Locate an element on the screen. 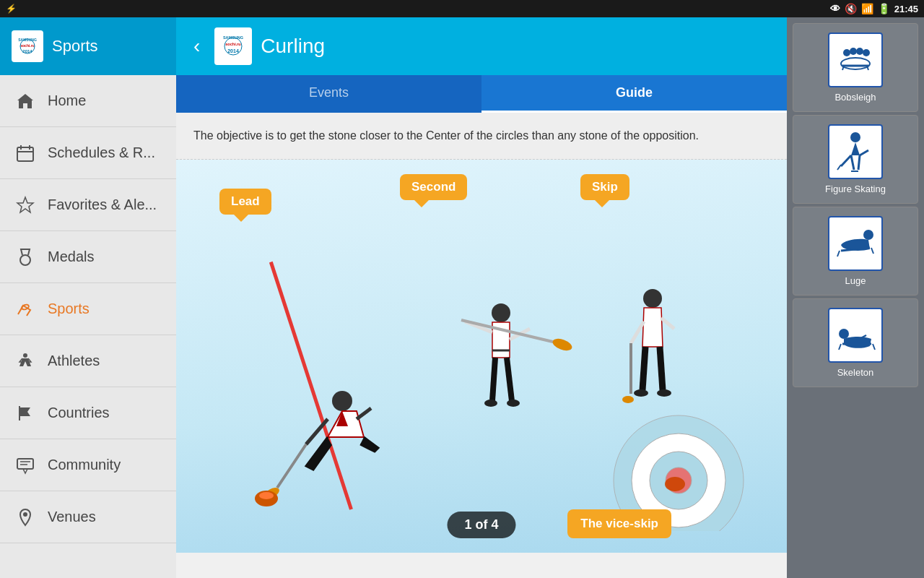 The height and width of the screenshot is (578, 924). eye-icon: 👁 is located at coordinates (835, 9).